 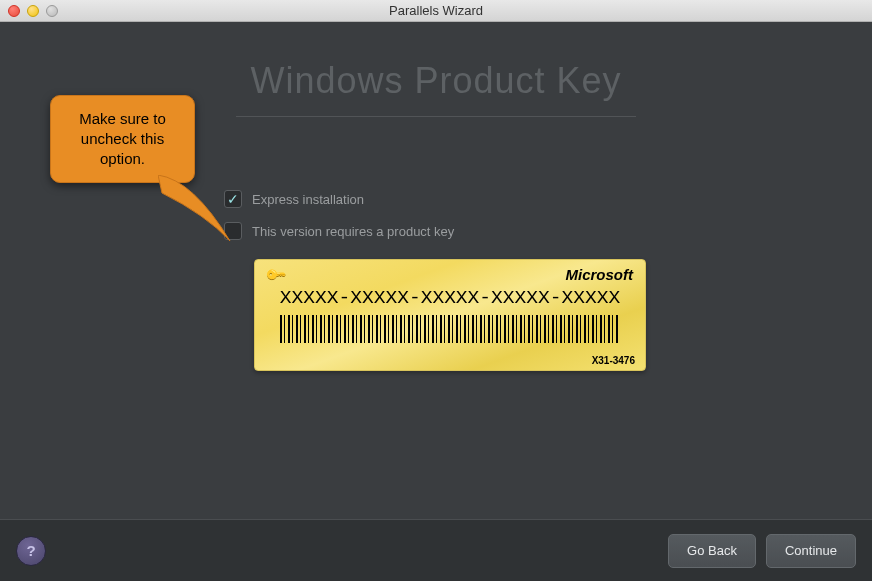 What do you see at coordinates (811, 551) in the screenshot?
I see `continue-button: Continue` at bounding box center [811, 551].